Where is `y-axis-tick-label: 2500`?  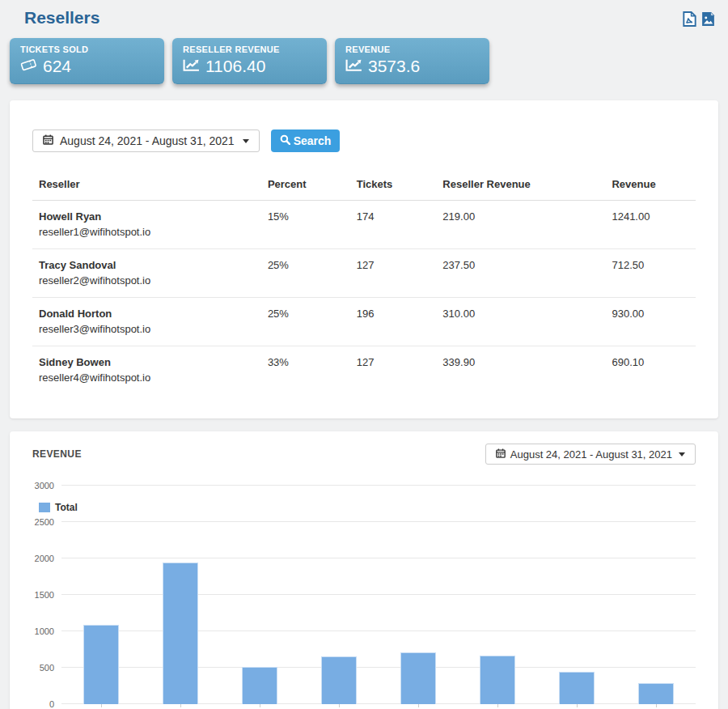 y-axis-tick-label: 2500 is located at coordinates (44, 522).